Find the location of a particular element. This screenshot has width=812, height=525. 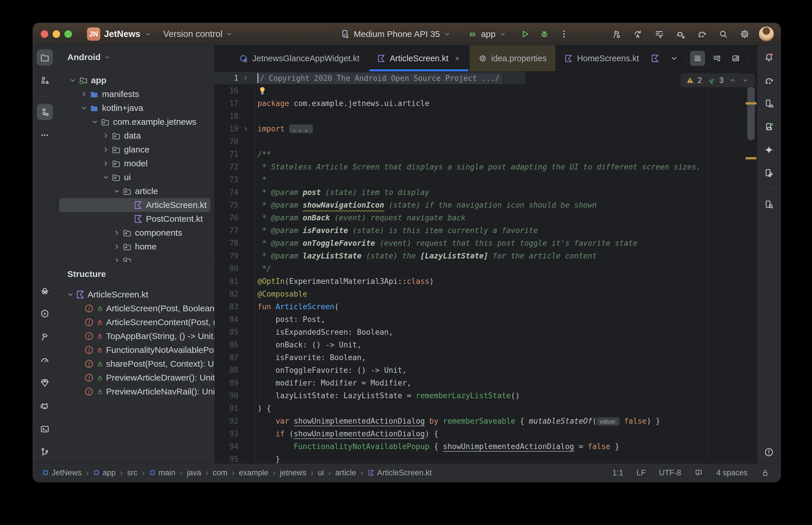

code-text: onBack: () -> Unit, is located at coordinates (506, 345).